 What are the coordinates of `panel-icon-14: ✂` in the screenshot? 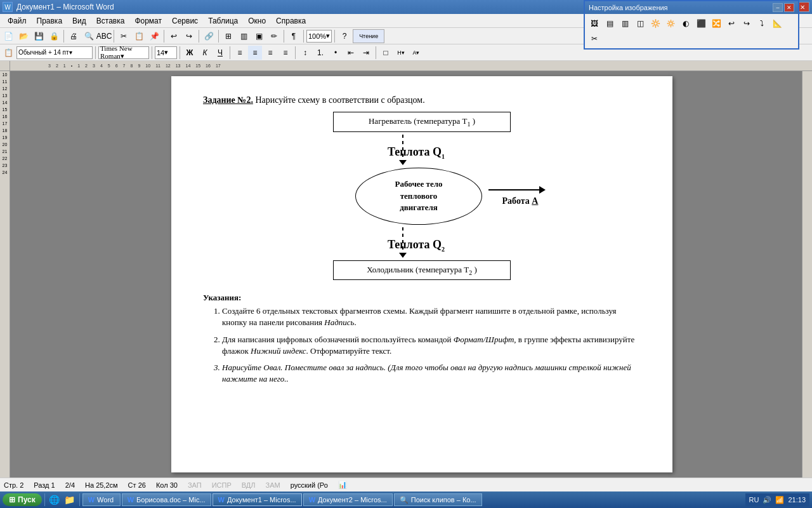 It's located at (594, 39).